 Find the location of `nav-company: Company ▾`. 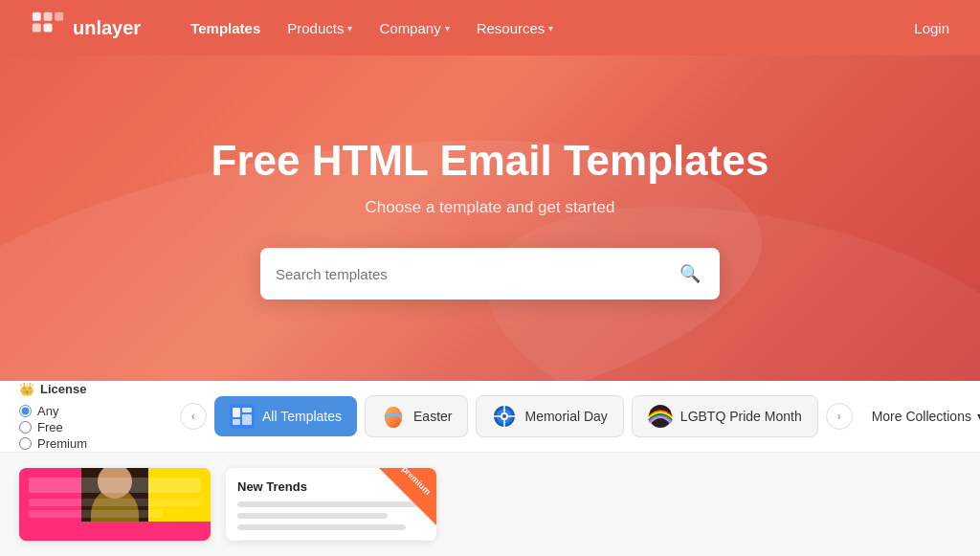

nav-company: Company ▾ is located at coordinates (413, 29).